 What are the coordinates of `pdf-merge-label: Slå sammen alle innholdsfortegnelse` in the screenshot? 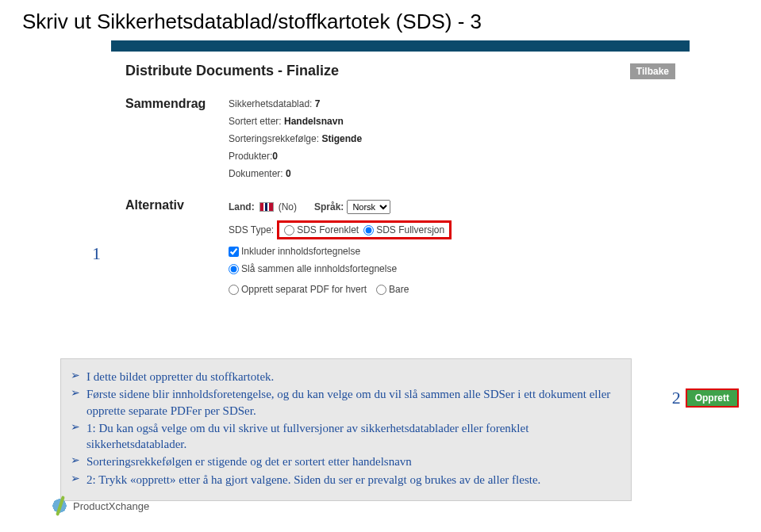 It's located at (319, 269).